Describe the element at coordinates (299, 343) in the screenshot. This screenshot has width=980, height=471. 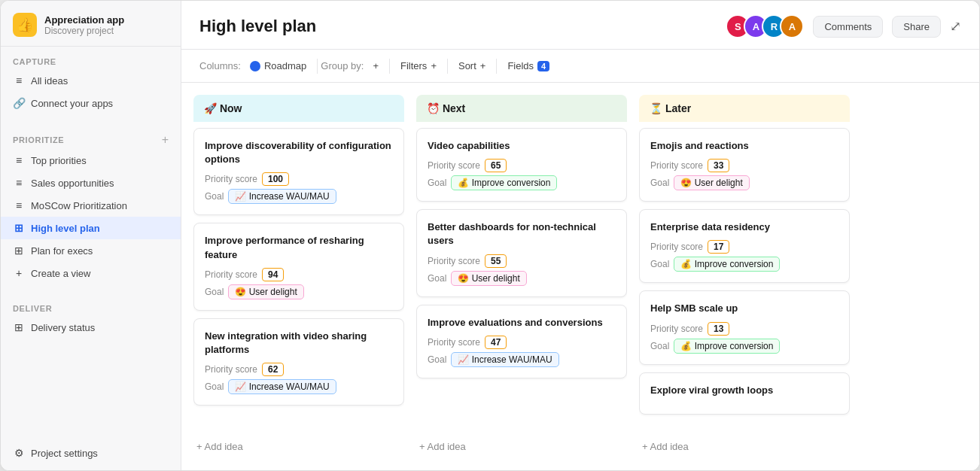
I see `card-now-3-title: New integration with video sharing platf…` at that location.